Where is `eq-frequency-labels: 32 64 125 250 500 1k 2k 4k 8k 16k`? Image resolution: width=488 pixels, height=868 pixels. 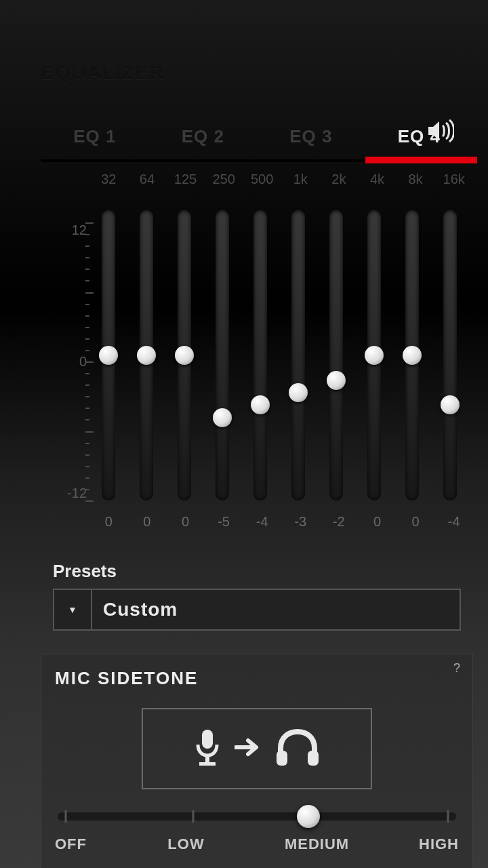
eq-frequency-labels: 32 64 125 250 500 1k 2k 4k 8k 16k is located at coordinates (257, 179).